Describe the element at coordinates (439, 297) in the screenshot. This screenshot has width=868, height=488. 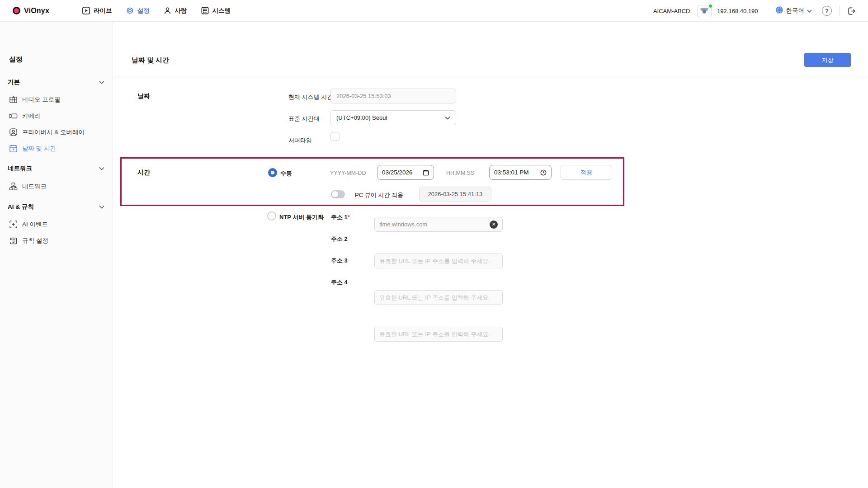
I see `address3-input` at that location.